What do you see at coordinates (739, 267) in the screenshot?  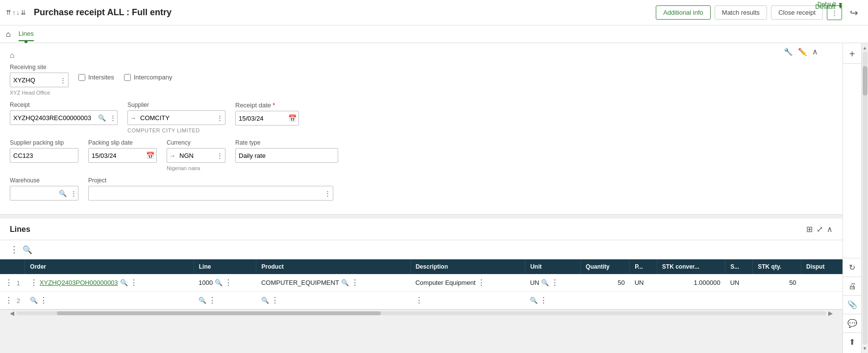 I see `col-s: S...` at bounding box center [739, 267].